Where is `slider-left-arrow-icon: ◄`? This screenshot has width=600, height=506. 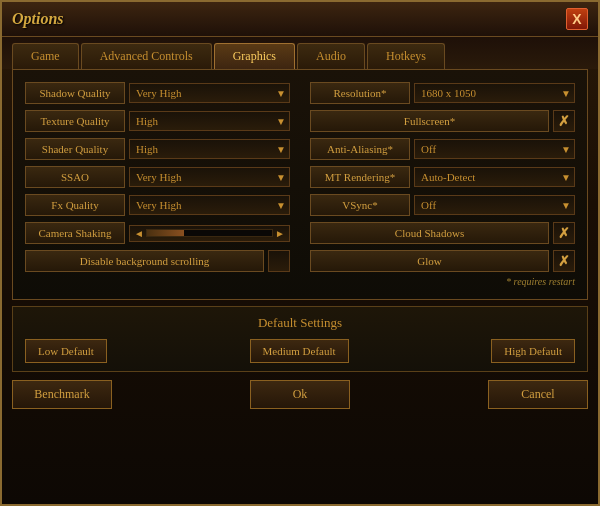
slider-left-arrow-icon: ◄ is located at coordinates (139, 234).